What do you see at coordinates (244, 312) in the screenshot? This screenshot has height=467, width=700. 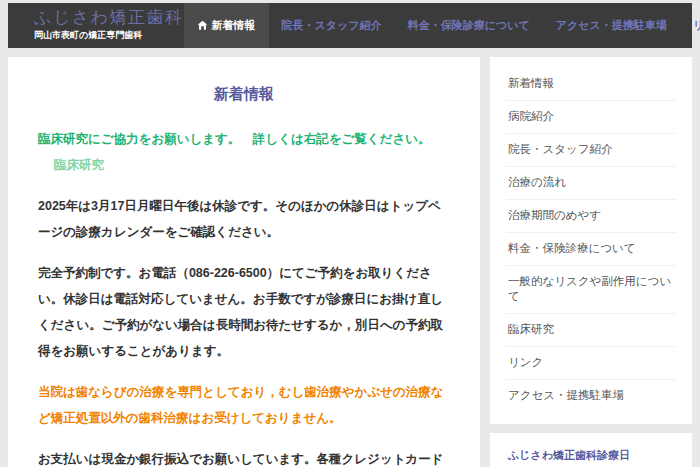 I see `notice-paragraph: 完全予約制です。お電話（086-226-6500）にてご予約をお取りください。休…` at bounding box center [244, 312].